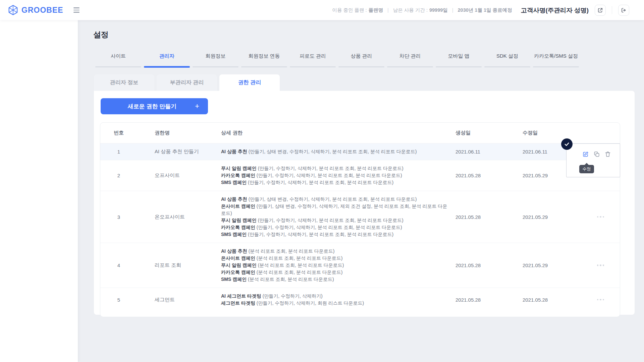  I want to click on tab-6: 상품 관리, so click(362, 60).